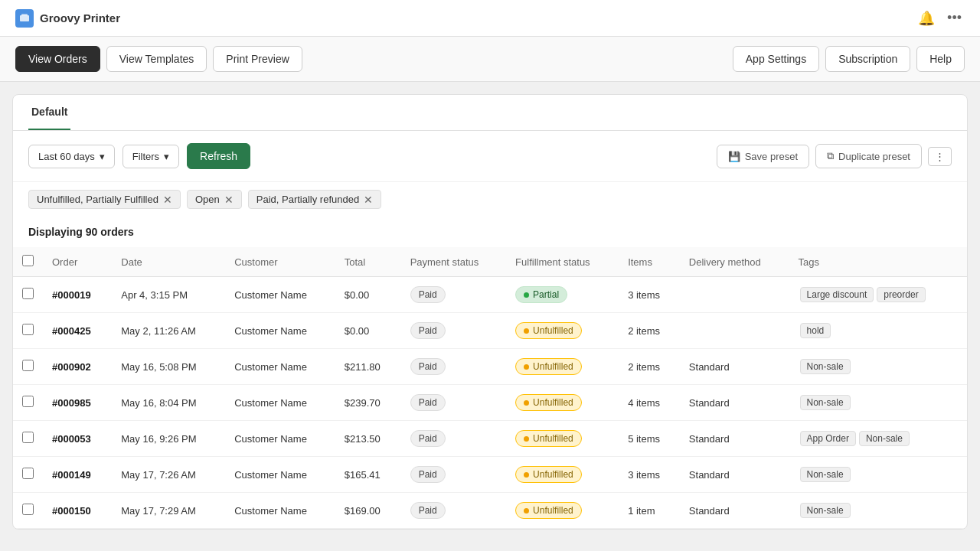 The image size is (980, 551). I want to click on more-options-button: ⋮, so click(940, 156).